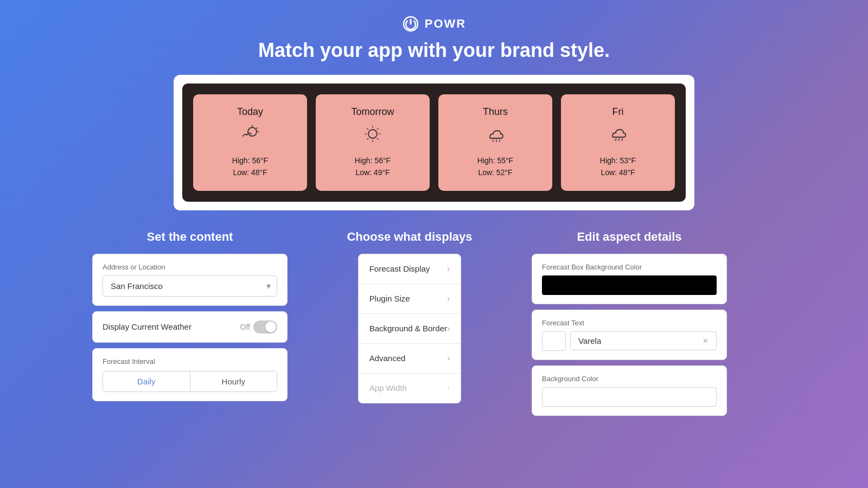 This screenshot has height=488, width=868. I want to click on weather-day-0: Today, so click(250, 112).